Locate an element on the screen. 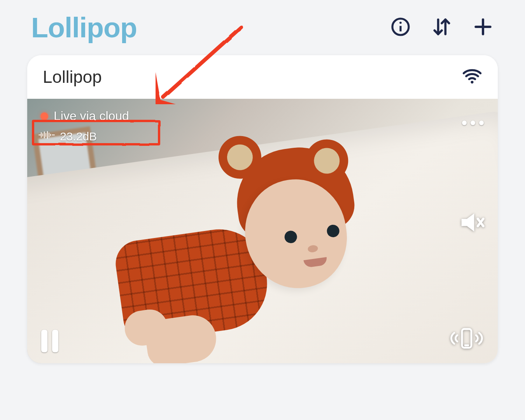  sort-icon is located at coordinates (442, 28).